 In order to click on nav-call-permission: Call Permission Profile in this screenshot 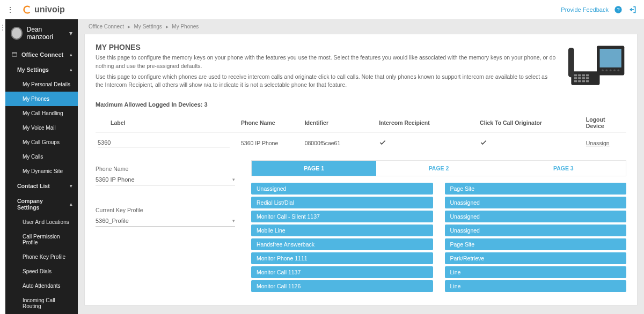, I will do `click(42, 240)`.